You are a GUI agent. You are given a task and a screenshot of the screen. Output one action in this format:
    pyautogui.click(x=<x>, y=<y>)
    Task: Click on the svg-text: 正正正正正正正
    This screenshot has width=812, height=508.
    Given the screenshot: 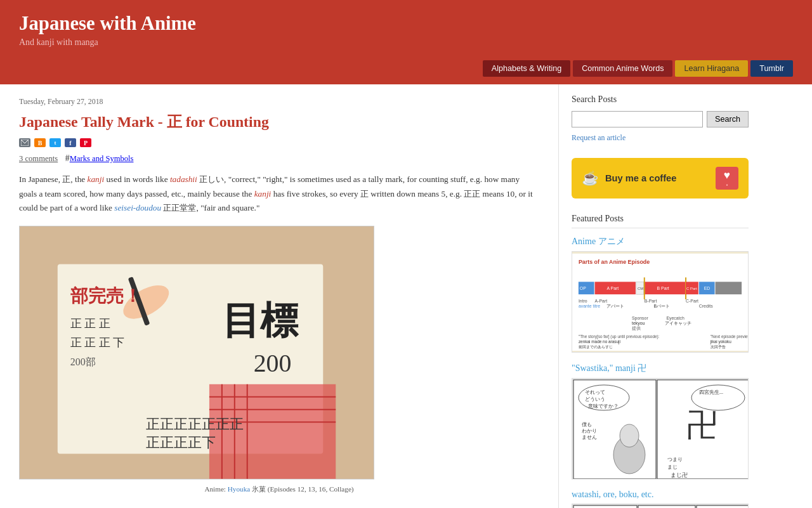 What is the action you would take?
    pyautogui.click(x=195, y=424)
    